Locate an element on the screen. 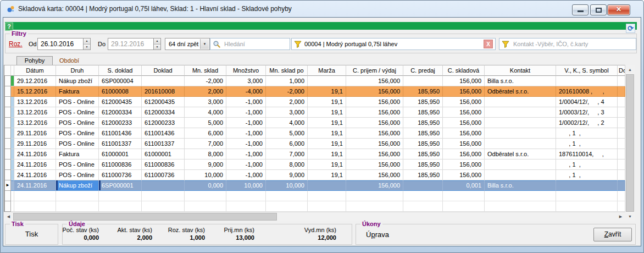 This screenshot has height=253, width=644. column-header-doklad: Doklad is located at coordinates (163, 70).